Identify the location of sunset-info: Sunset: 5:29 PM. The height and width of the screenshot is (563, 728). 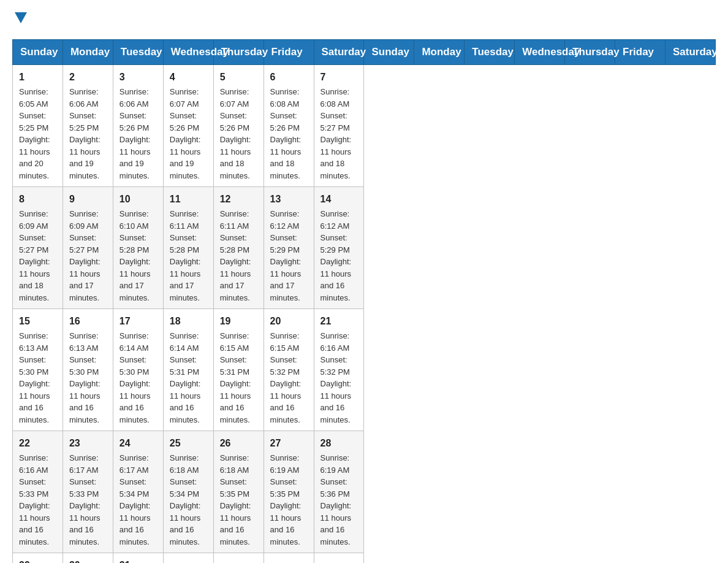
(335, 244).